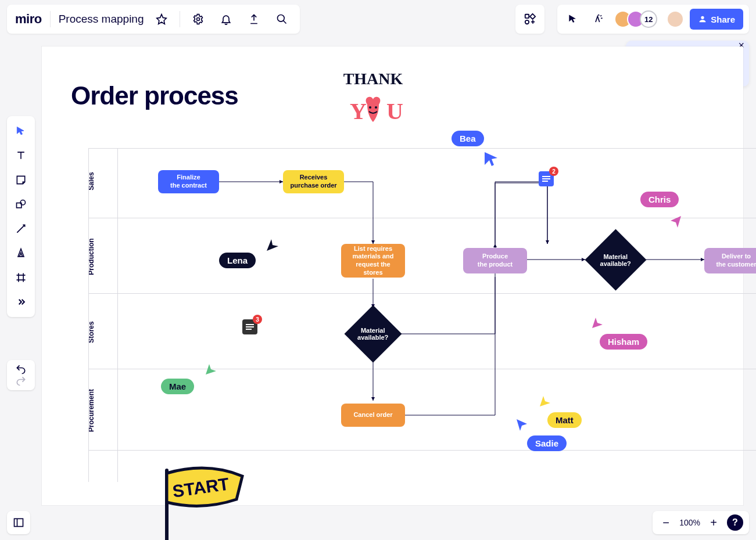 The width and height of the screenshot is (756, 540). Describe the element at coordinates (636, 19) in the screenshot. I see `participant-avatars: 12` at that location.